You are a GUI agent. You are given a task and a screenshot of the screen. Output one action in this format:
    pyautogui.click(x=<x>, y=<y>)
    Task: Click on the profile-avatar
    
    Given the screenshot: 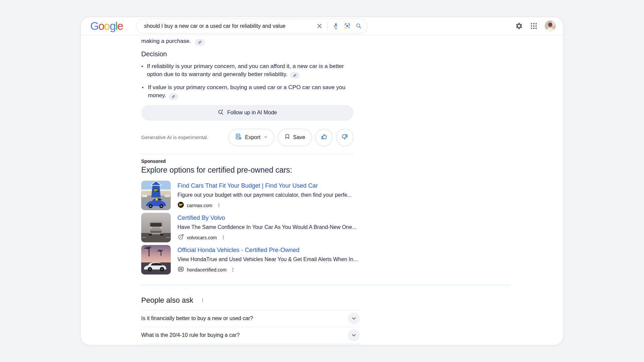 What is the action you would take?
    pyautogui.click(x=550, y=26)
    